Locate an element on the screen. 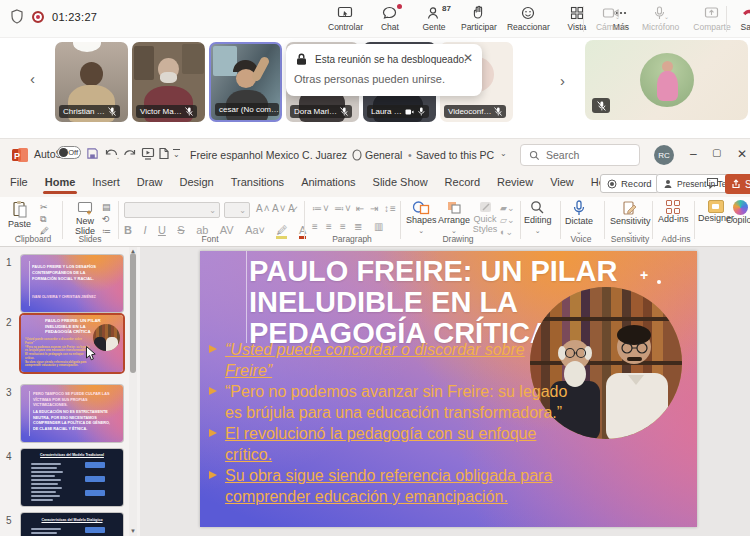 The image size is (750, 536). people-button: 87 Gente is located at coordinates (434, 18).